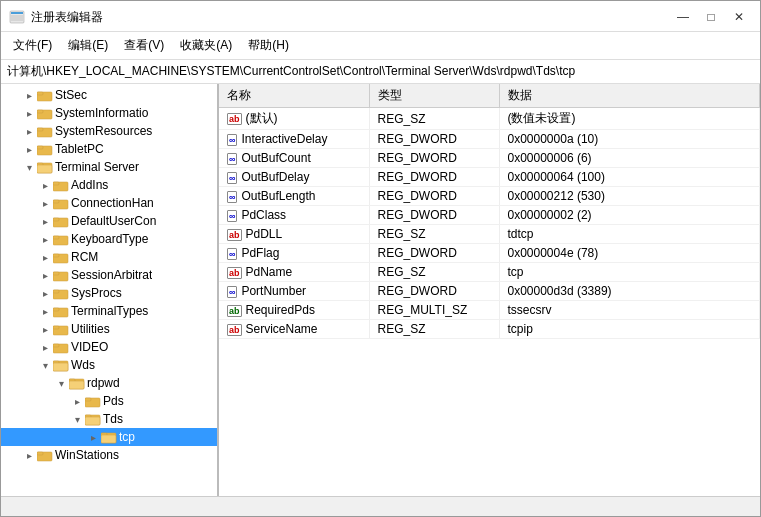  Describe the element at coordinates (294, 178) in the screenshot. I see `cell-name: ∞OutBufDelay` at that location.